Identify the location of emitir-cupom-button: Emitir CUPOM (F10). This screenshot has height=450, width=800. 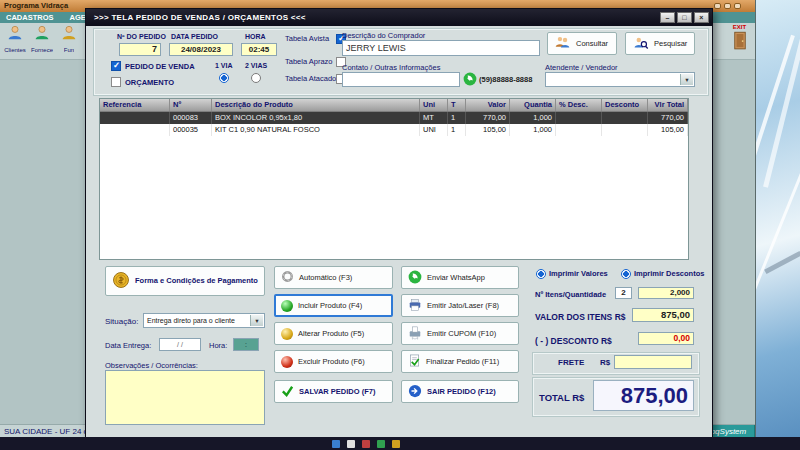
(460, 334).